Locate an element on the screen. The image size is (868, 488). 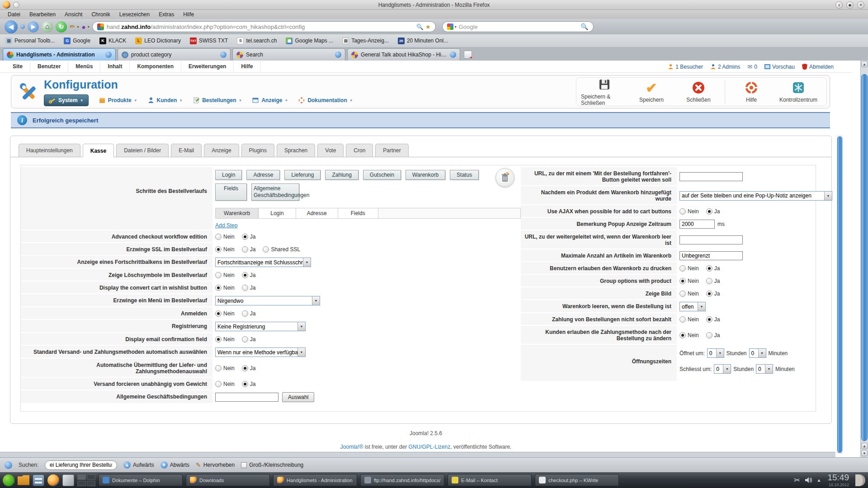
delete-step-dropzone is located at coordinates (505, 178).